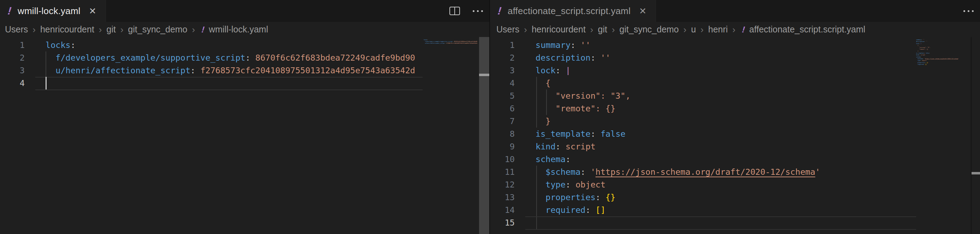 Image resolution: width=980 pixels, height=234 pixels. Describe the element at coordinates (941, 136) in the screenshot. I see `minimap-right: summary: ''description: ''lock: | { "ver…` at that location.